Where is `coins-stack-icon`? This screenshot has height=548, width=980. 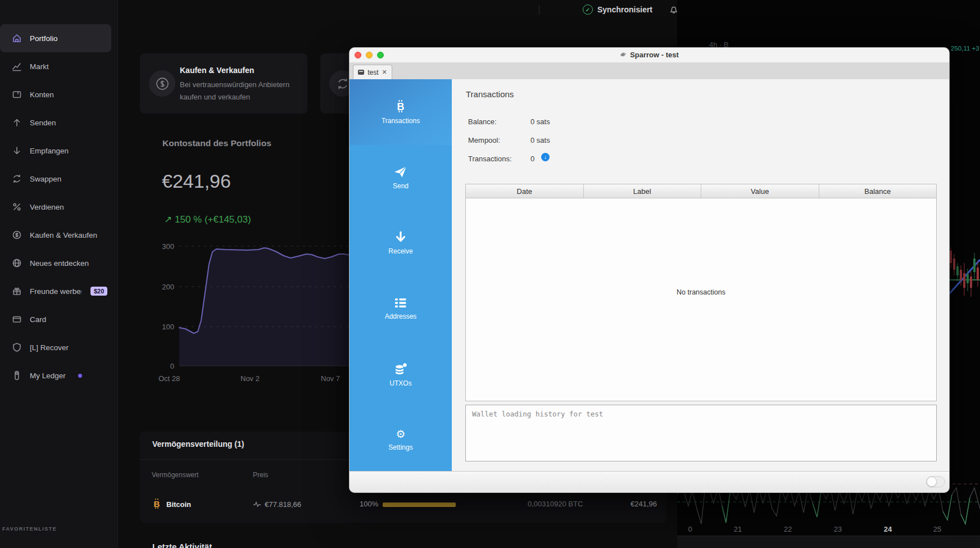 coins-stack-icon is located at coordinates (401, 369).